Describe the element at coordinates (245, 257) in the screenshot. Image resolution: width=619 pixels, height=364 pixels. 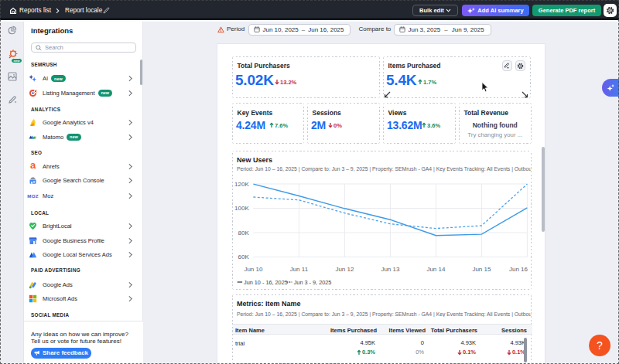
I see `svg-text: 60K` at that location.